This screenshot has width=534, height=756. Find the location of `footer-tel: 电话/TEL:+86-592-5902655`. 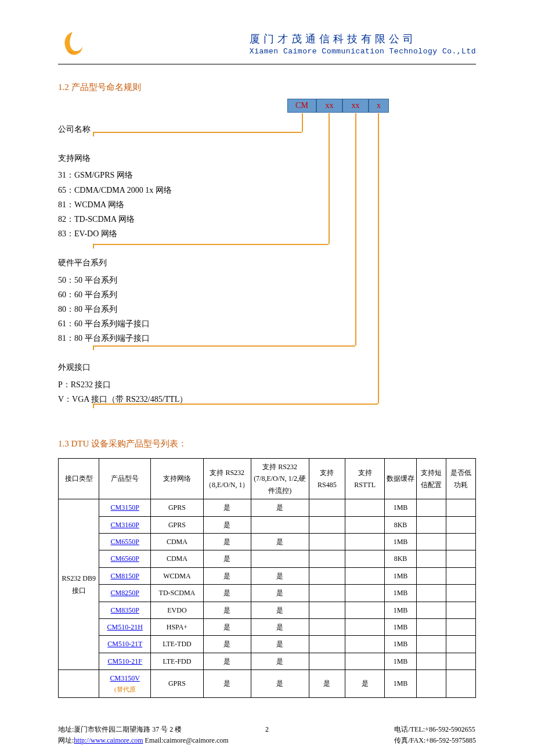

footer-tel: 电话/TEL:+86-592-5902655 is located at coordinates (435, 729).